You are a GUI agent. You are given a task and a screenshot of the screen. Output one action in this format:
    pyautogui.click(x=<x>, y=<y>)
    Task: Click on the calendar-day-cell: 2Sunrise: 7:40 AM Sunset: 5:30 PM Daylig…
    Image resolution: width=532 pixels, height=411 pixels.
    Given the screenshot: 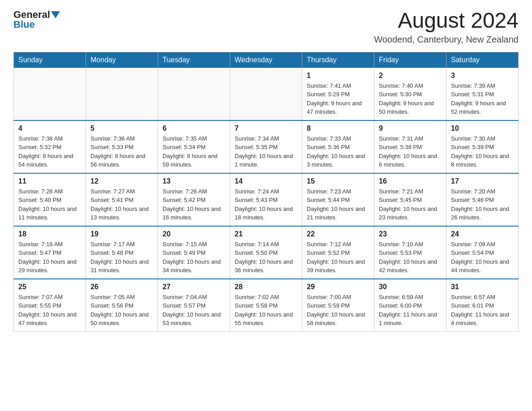 What is the action you would take?
    pyautogui.click(x=410, y=94)
    